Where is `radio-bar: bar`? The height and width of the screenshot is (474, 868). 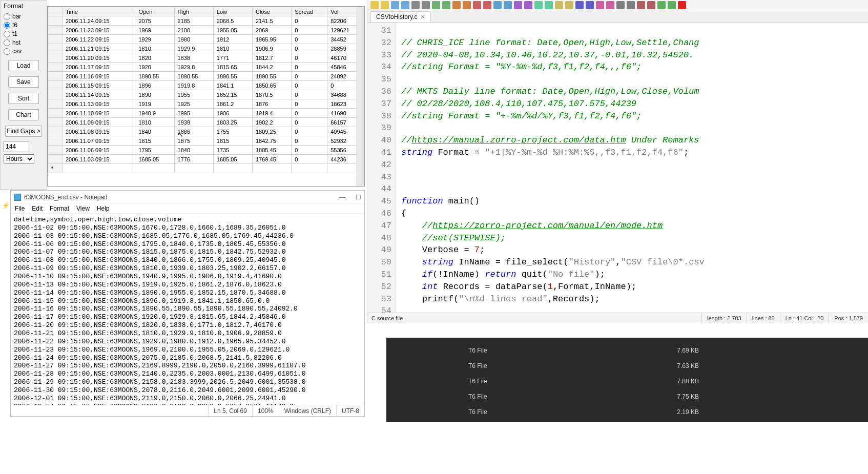 radio-bar: bar is located at coordinates (24, 16).